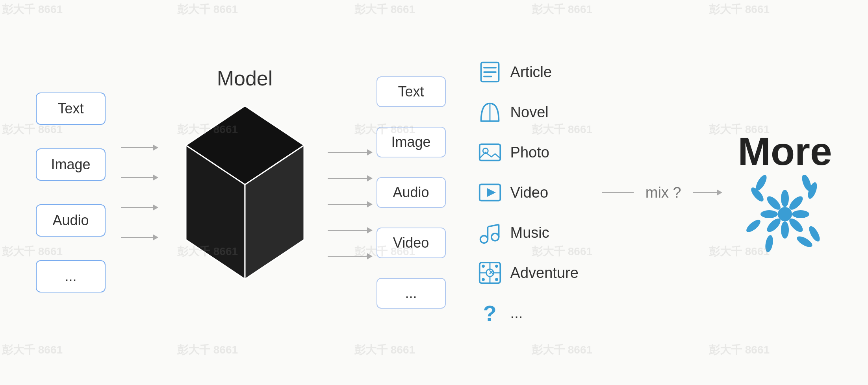 Image resolution: width=868 pixels, height=385 pixels. Describe the element at coordinates (663, 193) in the screenshot. I see `mix-label: mix ?` at that location.